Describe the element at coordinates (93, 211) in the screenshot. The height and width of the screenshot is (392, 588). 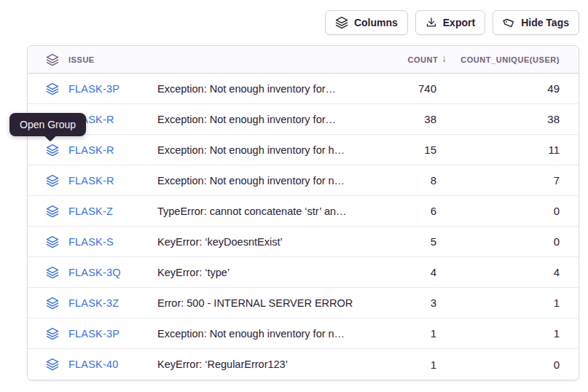
I see `issue-cell: FLASK-Z` at that location.